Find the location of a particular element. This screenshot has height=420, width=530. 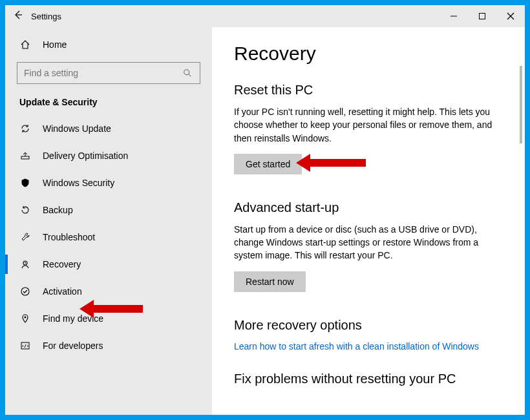

window-title: Settings is located at coordinates (47, 17).